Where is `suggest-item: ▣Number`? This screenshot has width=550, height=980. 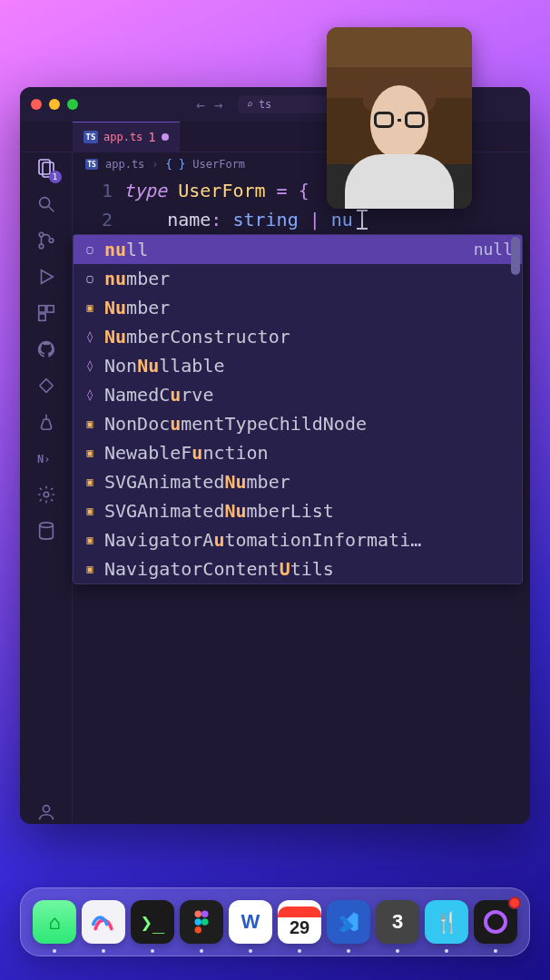
suggest-item: ▣Number is located at coordinates (298, 308).